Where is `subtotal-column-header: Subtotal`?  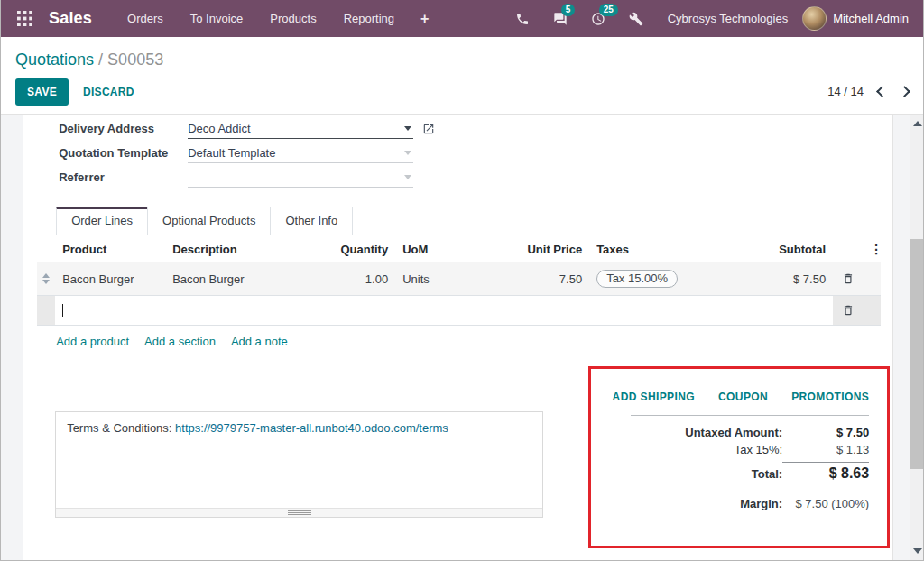 subtotal-column-header: Subtotal is located at coordinates (765, 249).